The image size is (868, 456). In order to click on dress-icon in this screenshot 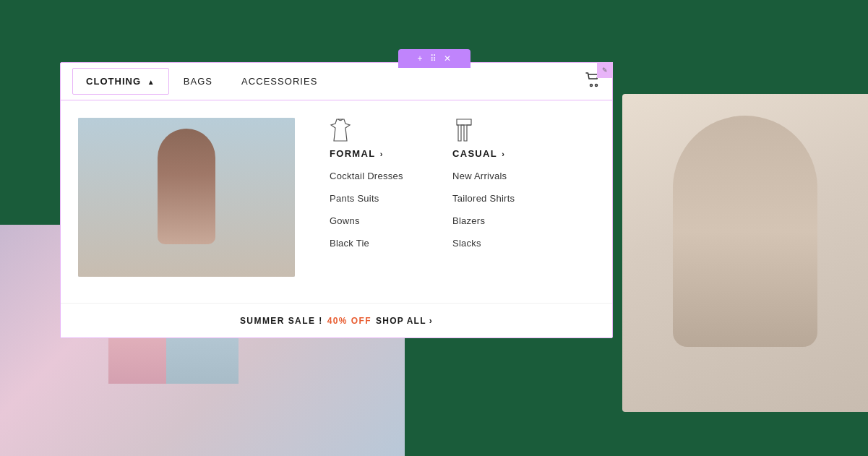, I will do `click(341, 129)`.